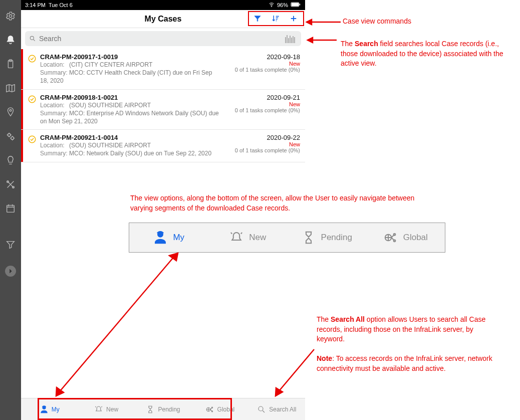 This screenshot has width=520, height=420. Describe the element at coordinates (283, 409) in the screenshot. I see `tab-label: Search All` at that location.